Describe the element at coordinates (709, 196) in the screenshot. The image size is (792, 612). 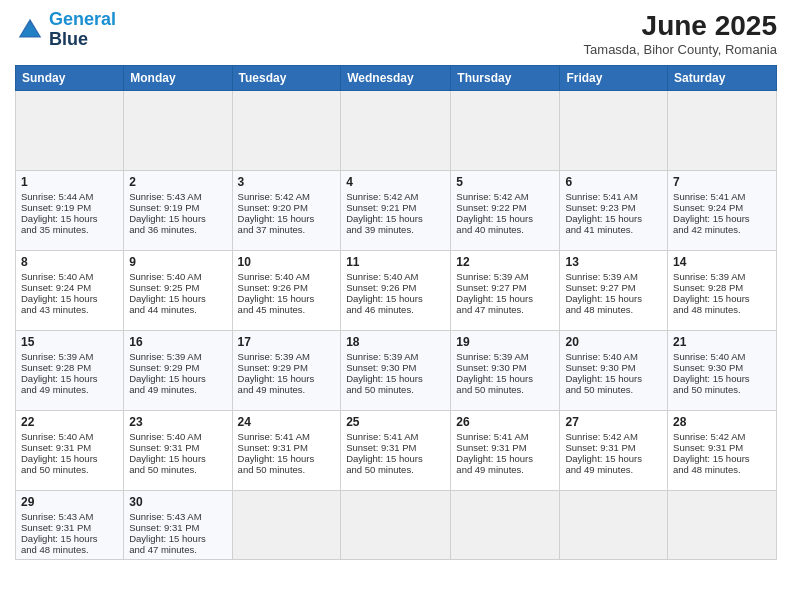
I see `sunrise: Sunrise: 5:41 AM` at that location.